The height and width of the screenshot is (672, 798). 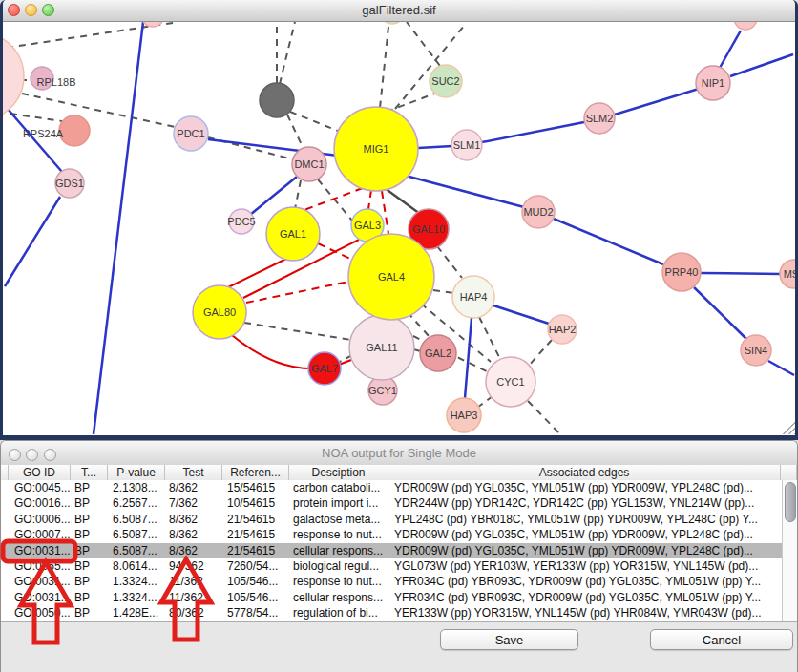 I want to click on table-row: GO:0006...BP6.5087...8/36221/54615galact…, so click(x=391, y=519).